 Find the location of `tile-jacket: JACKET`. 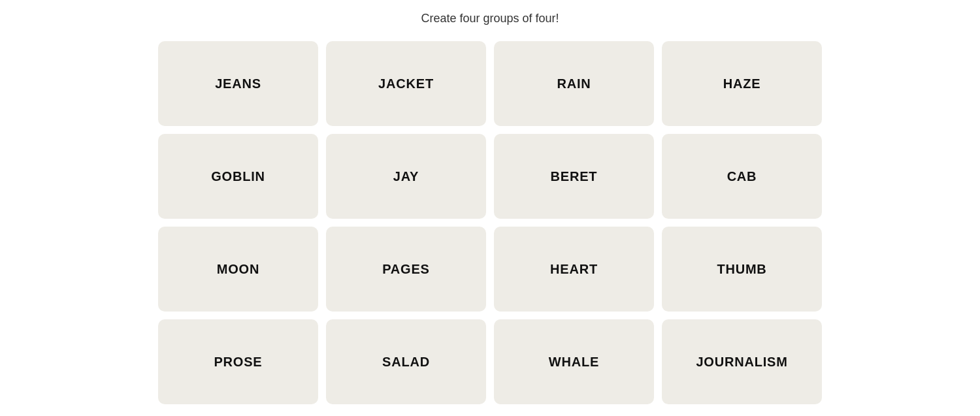

tile-jacket: JACKET is located at coordinates (406, 84).